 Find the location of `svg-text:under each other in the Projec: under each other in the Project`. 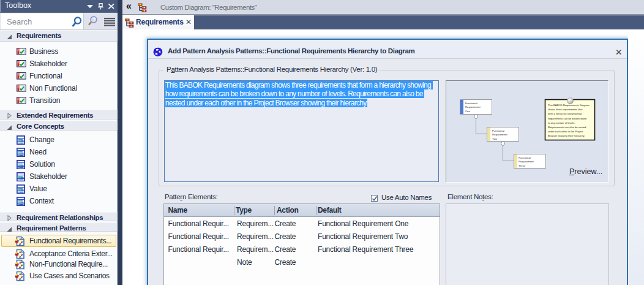

svg-text:under each other in the Projec: under each other in the Project is located at coordinates (566, 131).